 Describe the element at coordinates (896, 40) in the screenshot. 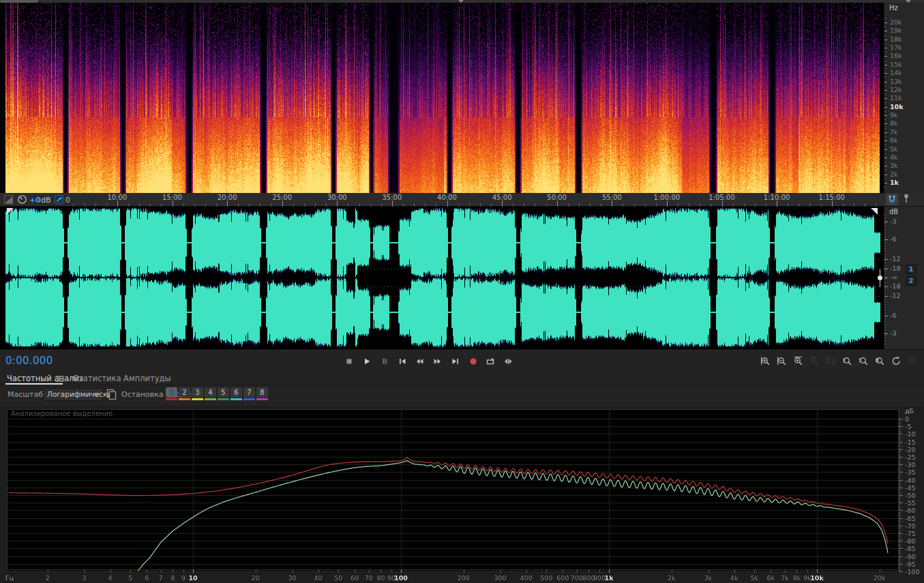

I see `freq-tick-label: 18k` at that location.